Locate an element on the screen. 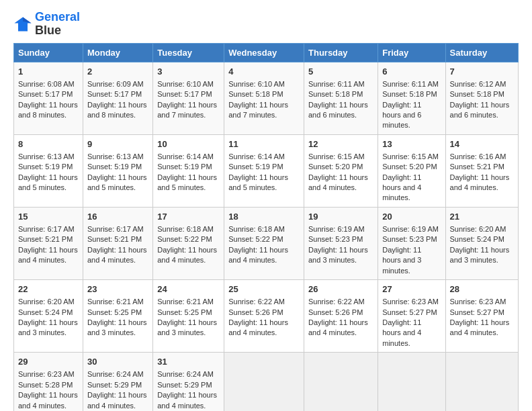  logo-icon is located at coordinates (23, 24).